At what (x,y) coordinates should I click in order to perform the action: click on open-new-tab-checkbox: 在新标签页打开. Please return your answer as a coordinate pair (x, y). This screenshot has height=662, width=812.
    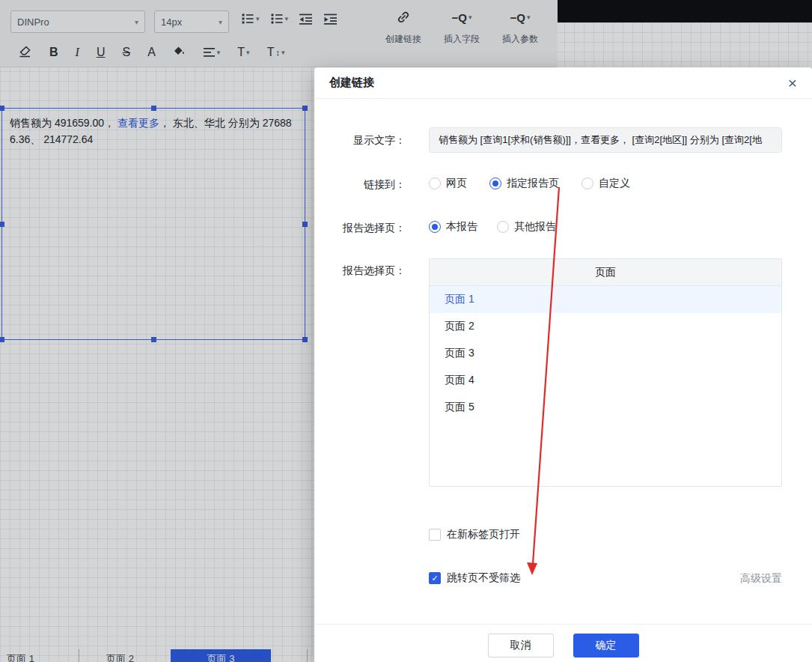
    Looking at the image, I should click on (474, 535).